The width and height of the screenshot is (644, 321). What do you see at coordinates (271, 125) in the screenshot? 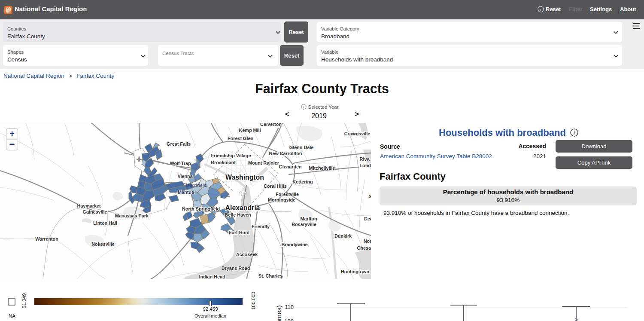
I see `svg-text: Calverton` at bounding box center [271, 125].